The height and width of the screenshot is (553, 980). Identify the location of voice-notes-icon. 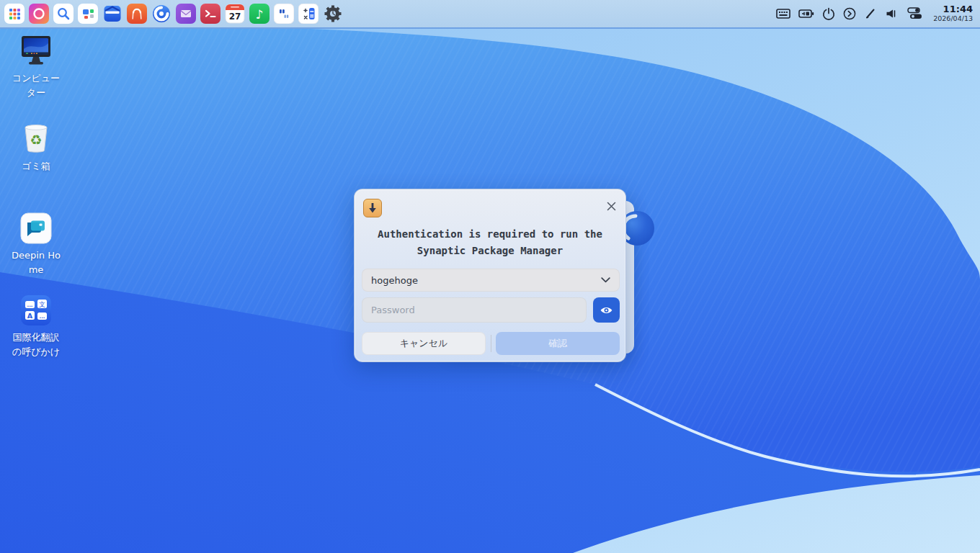
(284, 14).